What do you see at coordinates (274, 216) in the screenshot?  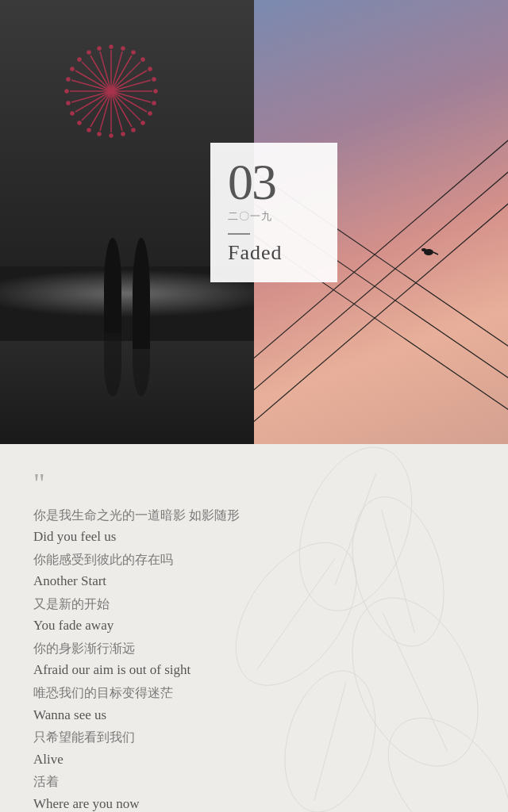 I see `card-year: 二〇一九` at bounding box center [274, 216].